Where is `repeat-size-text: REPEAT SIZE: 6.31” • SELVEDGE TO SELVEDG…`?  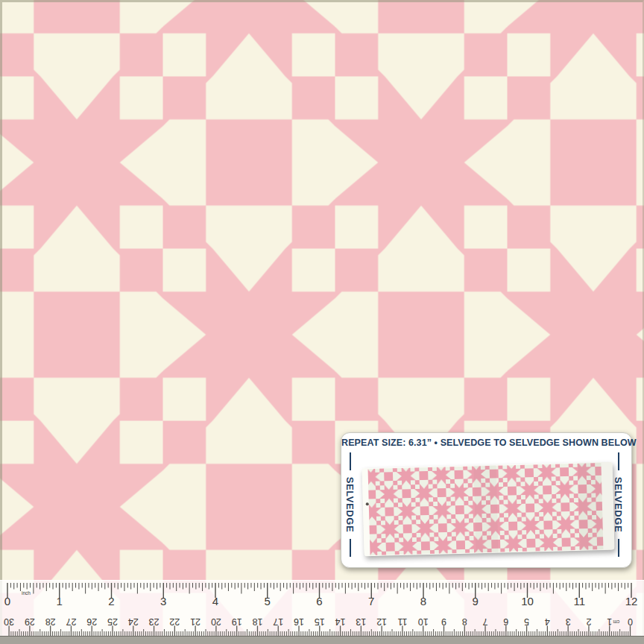 repeat-size-text: REPEAT SIZE: 6.31” • SELVEDGE TO SELVEDG… is located at coordinates (486, 443).